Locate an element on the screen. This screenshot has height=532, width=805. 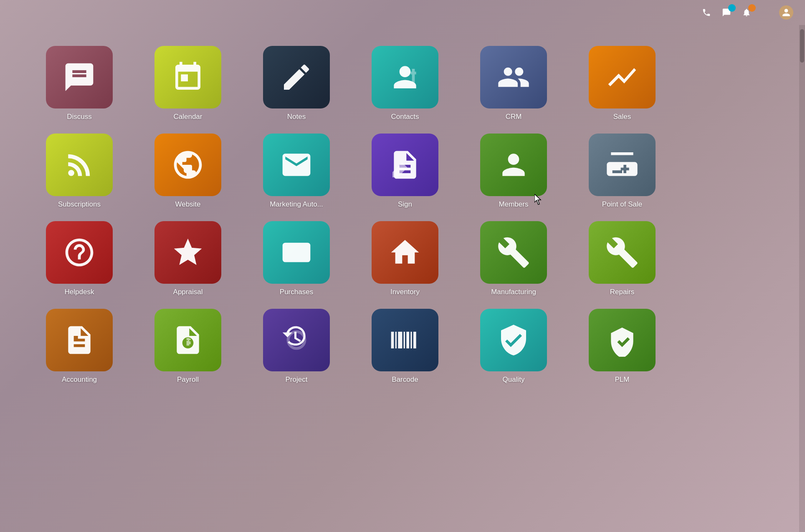
inventory-icon is located at coordinates (405, 252).